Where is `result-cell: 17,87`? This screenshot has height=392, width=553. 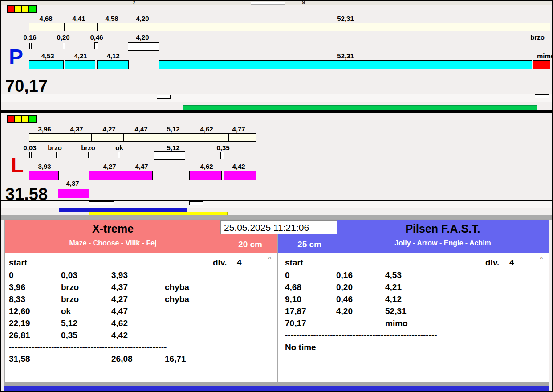 result-cell: 17,87 is located at coordinates (296, 311).